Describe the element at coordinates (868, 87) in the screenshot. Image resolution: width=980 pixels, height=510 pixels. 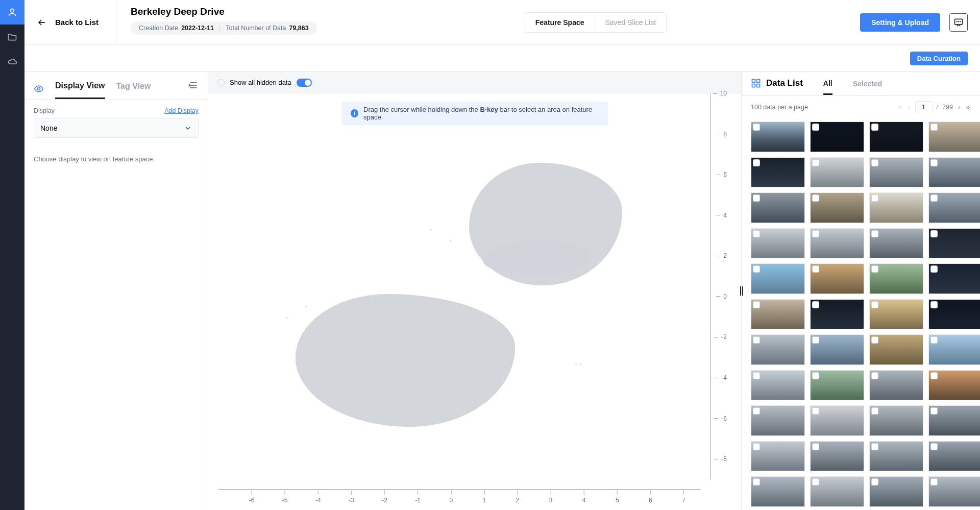
I see `filter-selected: Selected` at that location.